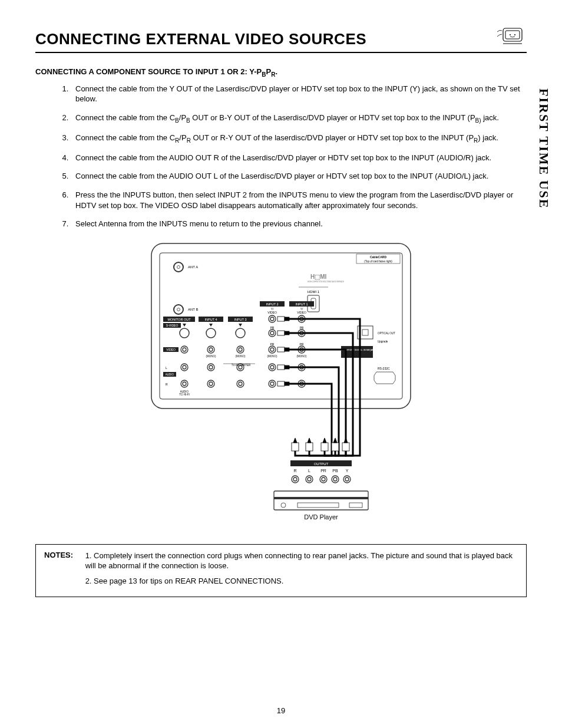 The image size is (562, 728). What do you see at coordinates (544, 149) in the screenshot?
I see `section-tab-label: FIRST TIME USE` at bounding box center [544, 149].